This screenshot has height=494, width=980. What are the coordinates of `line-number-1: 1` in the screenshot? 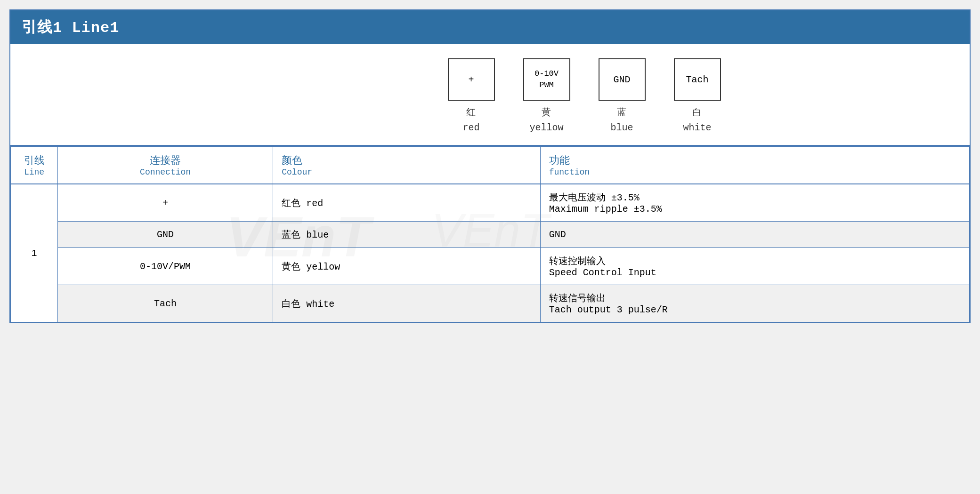 It's located at (34, 253).